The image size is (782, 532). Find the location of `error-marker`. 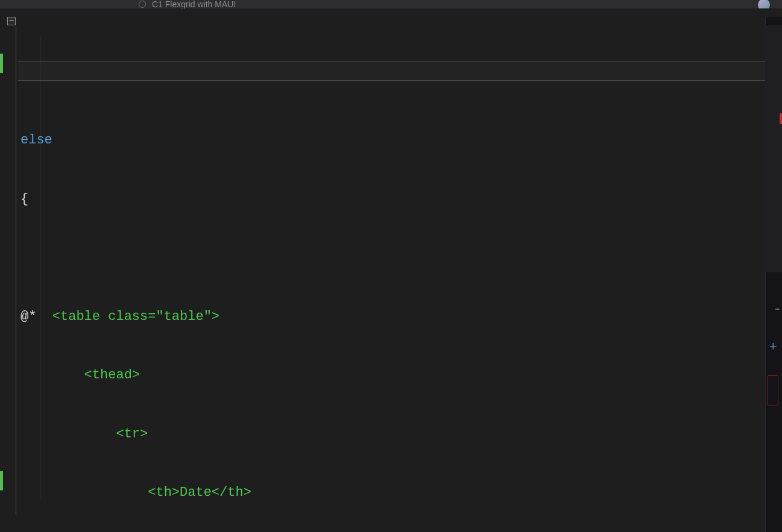

error-marker is located at coordinates (781, 119).